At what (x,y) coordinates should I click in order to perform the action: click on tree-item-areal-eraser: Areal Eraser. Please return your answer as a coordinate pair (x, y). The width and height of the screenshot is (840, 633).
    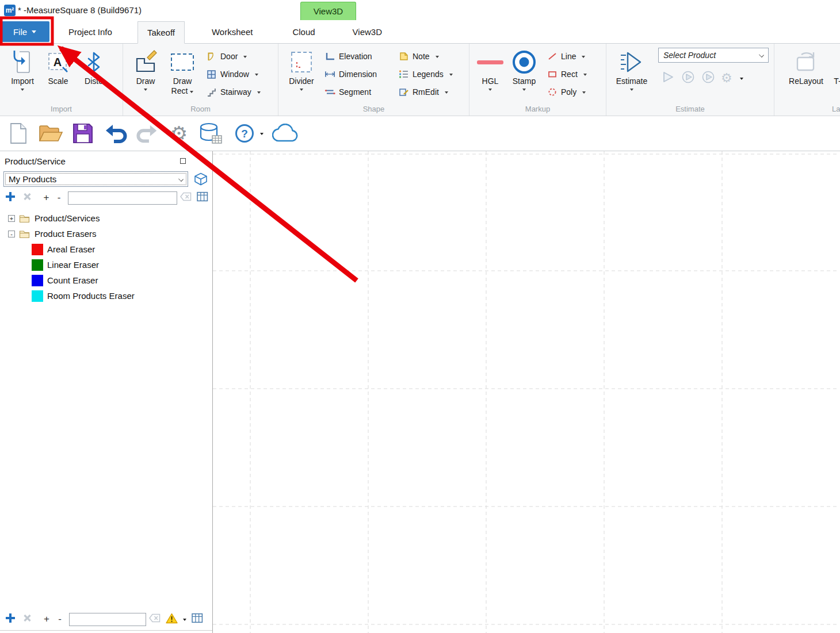
    Looking at the image, I should click on (106, 250).